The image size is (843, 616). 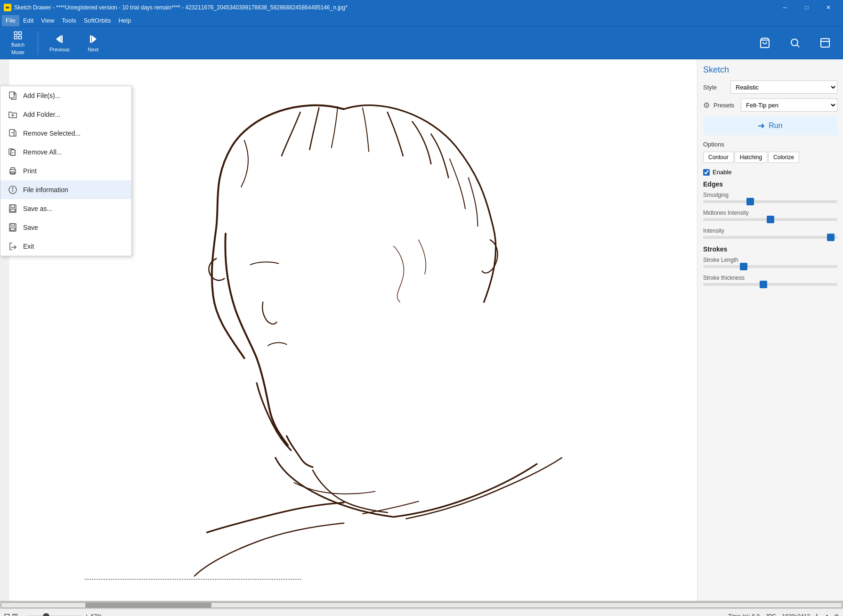 I want to click on zoom-in-button: +, so click(x=87, y=614).